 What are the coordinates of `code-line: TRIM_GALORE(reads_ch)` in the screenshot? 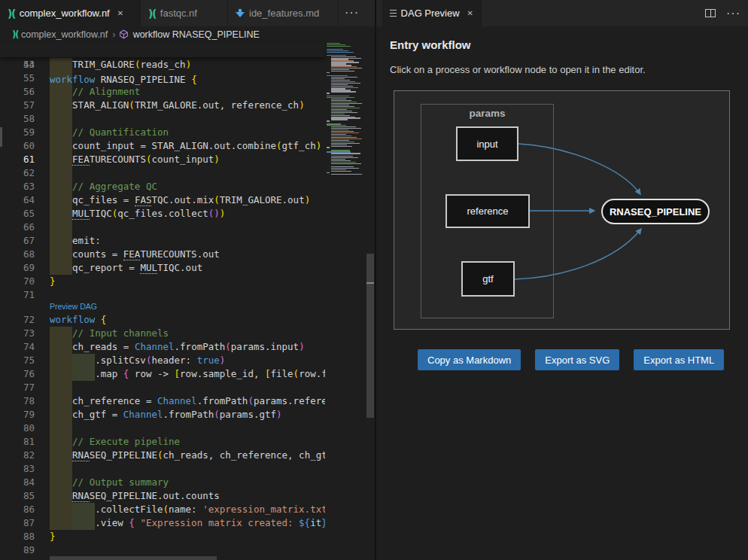 It's located at (132, 65).